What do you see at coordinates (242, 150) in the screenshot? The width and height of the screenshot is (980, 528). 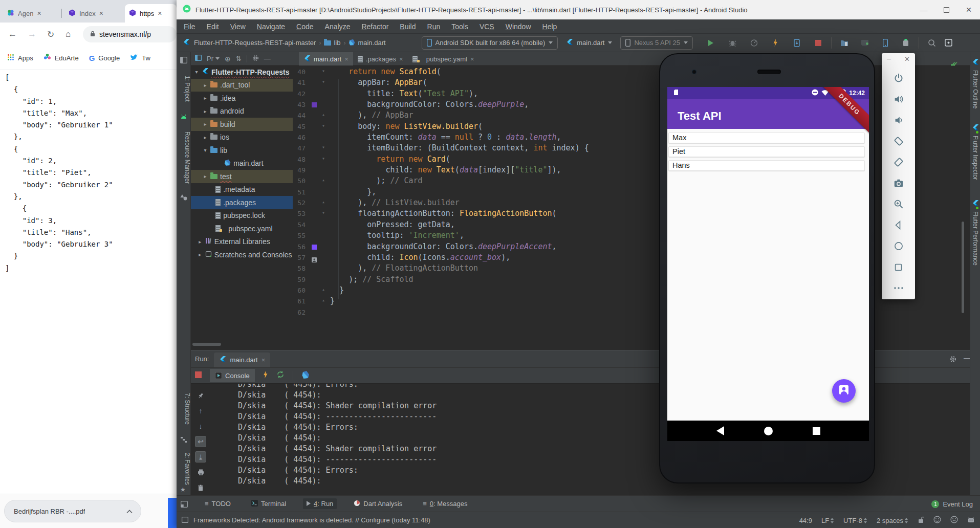 I see `tree-item-lib: ▾lib` at bounding box center [242, 150].